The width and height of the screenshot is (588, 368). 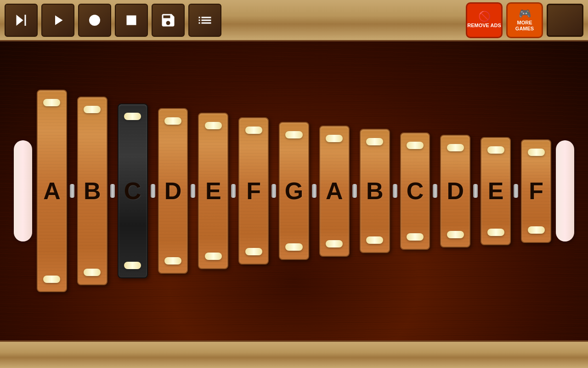 What do you see at coordinates (294, 21) in the screenshot?
I see `toolbar: 🚫 REMOVE ADS 🎮 MORE GAMES` at bounding box center [294, 21].